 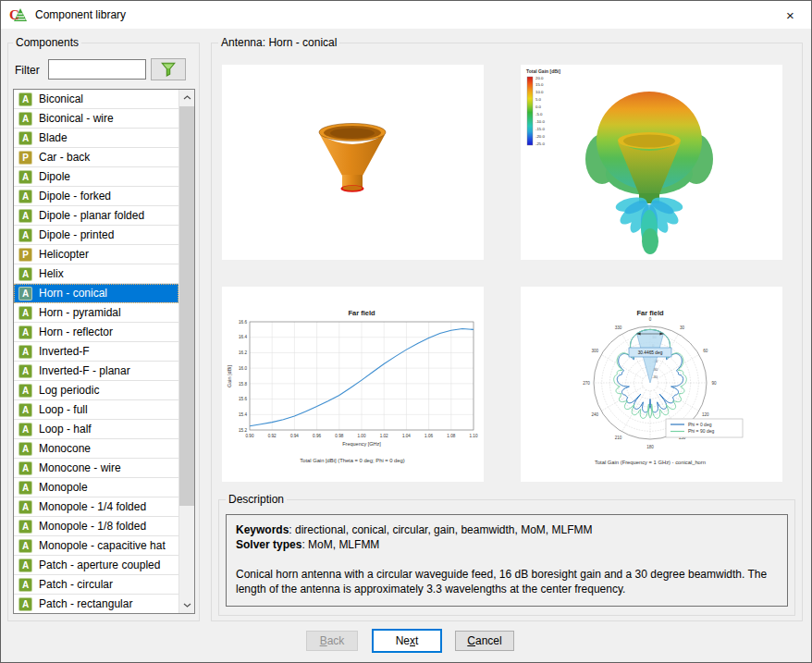 I want to click on svg-text: -5.0, so click(x=539, y=115).